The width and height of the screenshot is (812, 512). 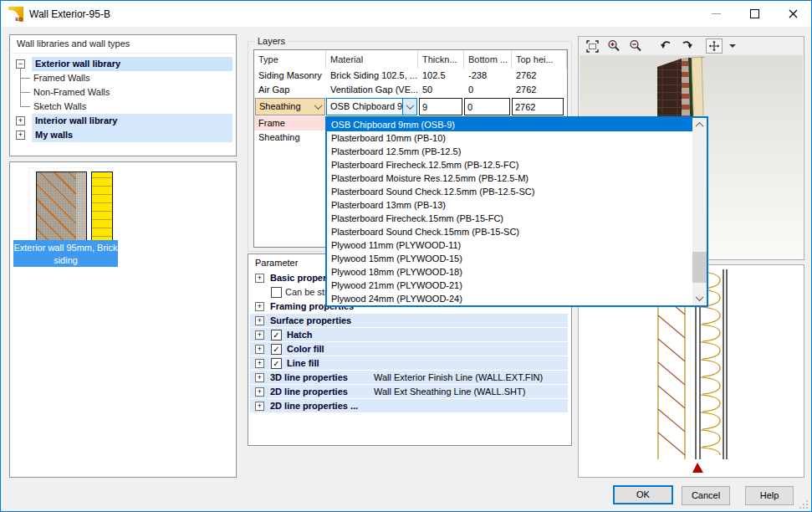 I want to click on col-top-height: Top hei..., so click(x=539, y=59).